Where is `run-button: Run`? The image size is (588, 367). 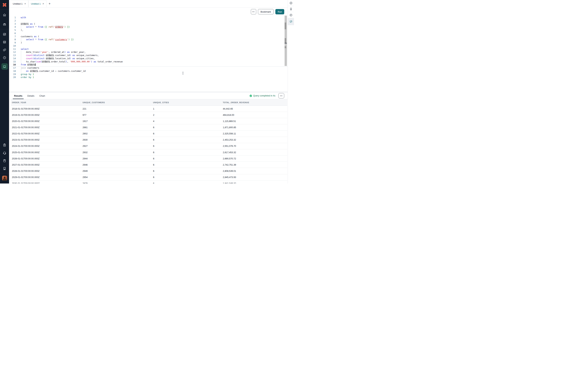
run-button: Run is located at coordinates (280, 12).